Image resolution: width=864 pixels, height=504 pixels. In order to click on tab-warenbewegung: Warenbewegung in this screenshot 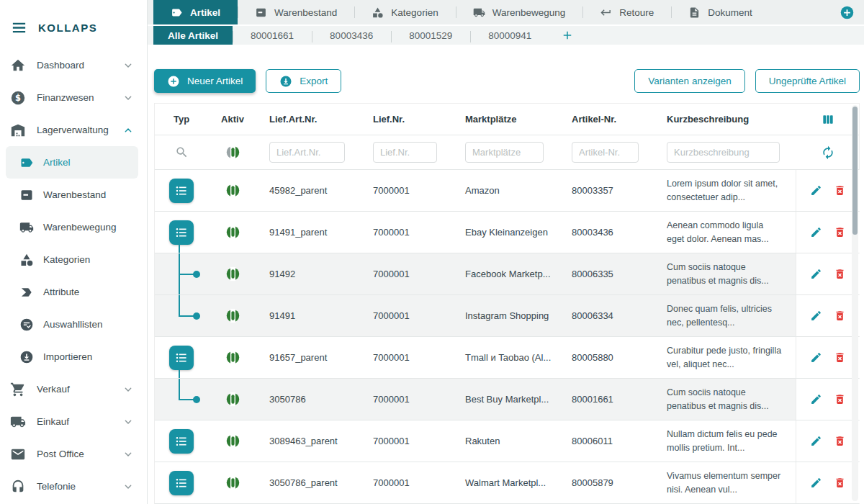, I will do `click(520, 12)`.